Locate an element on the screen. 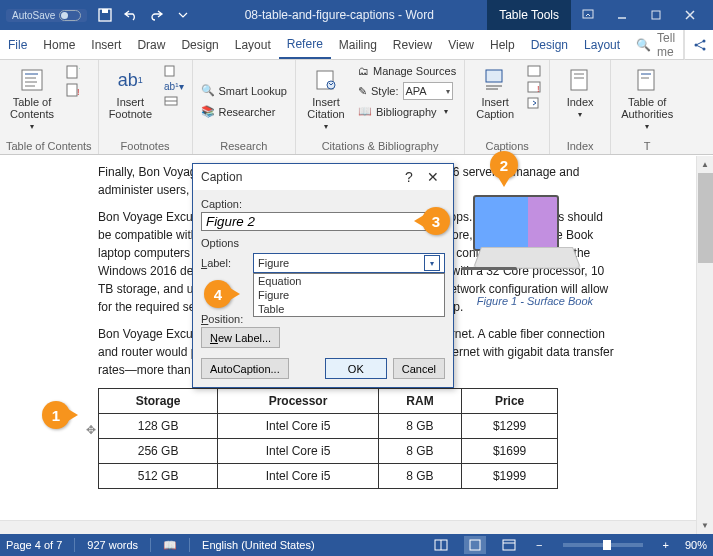  label-option: Table is located at coordinates (349, 309).